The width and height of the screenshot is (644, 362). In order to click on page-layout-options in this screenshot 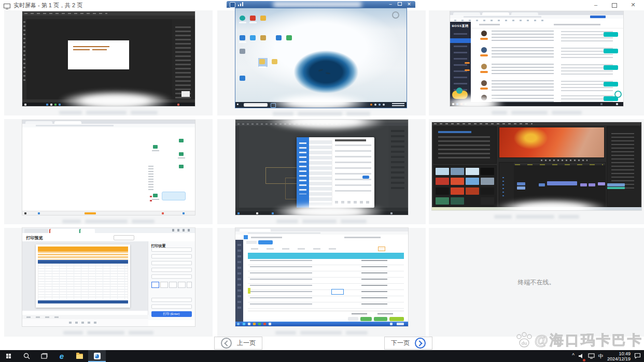, I will do `click(172, 287)`.